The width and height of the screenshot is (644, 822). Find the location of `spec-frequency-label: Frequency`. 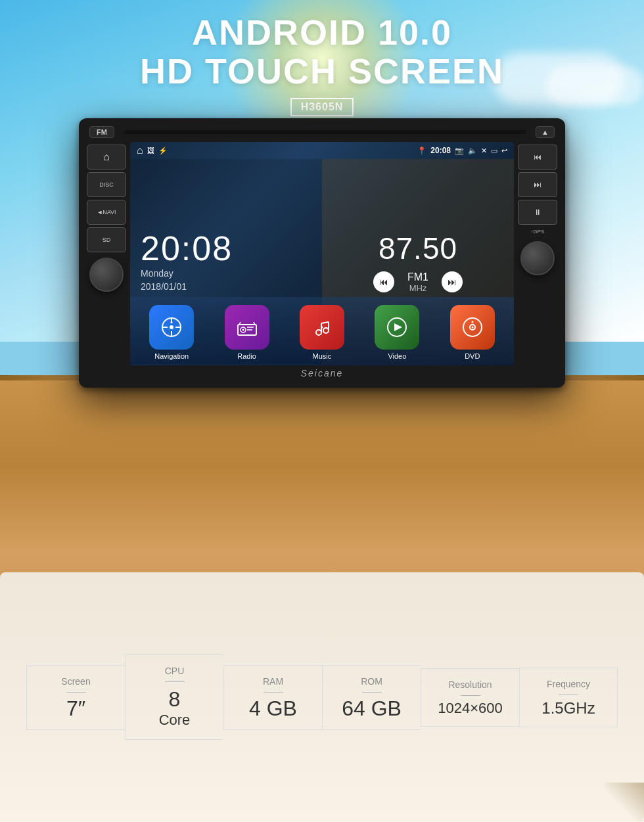

spec-frequency-label: Frequency is located at coordinates (568, 684).